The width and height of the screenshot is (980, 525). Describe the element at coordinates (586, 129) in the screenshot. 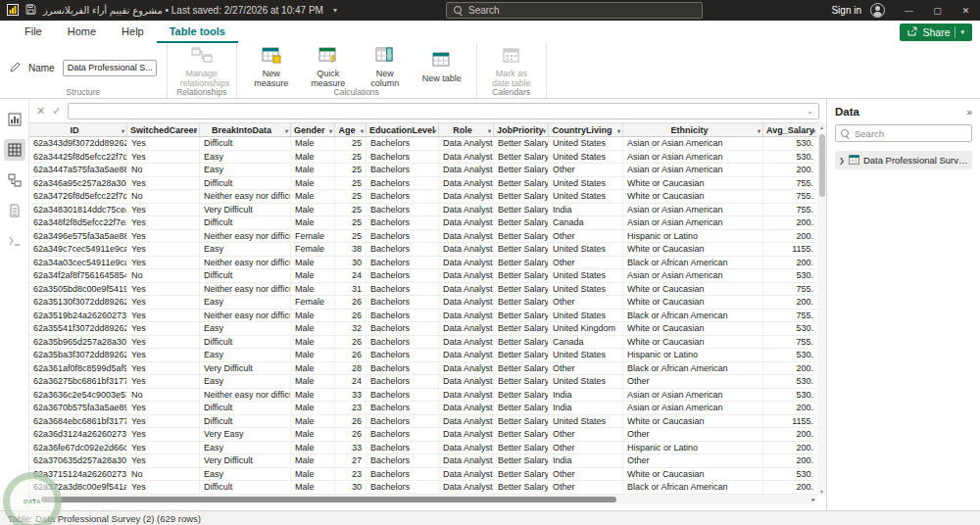

I see `column-header: CountryLiving▾` at that location.